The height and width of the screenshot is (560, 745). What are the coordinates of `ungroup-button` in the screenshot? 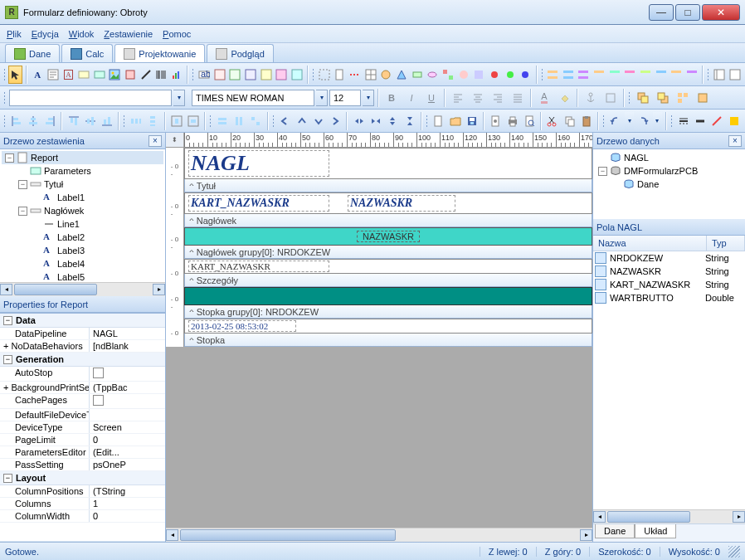 It's located at (703, 98).